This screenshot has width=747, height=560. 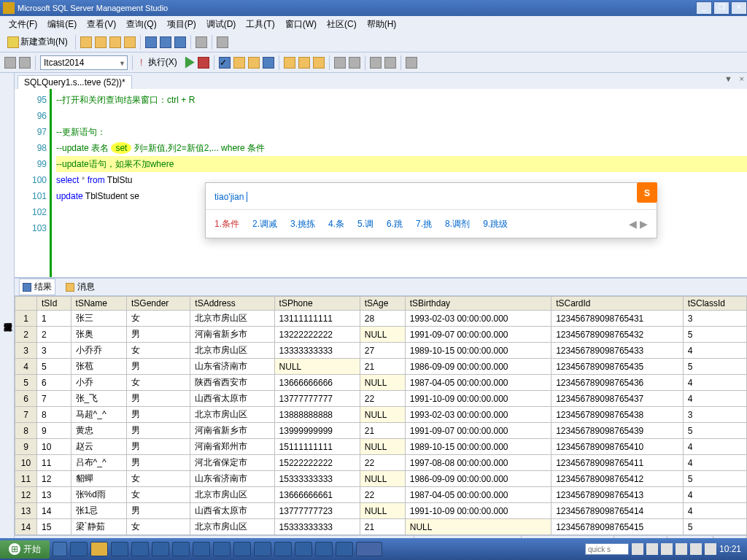 What do you see at coordinates (381, 463) in the screenshot?
I see `table-row: 1011吕布^_^男河北省保定市15222222222221997-08-08 …` at bounding box center [381, 463].